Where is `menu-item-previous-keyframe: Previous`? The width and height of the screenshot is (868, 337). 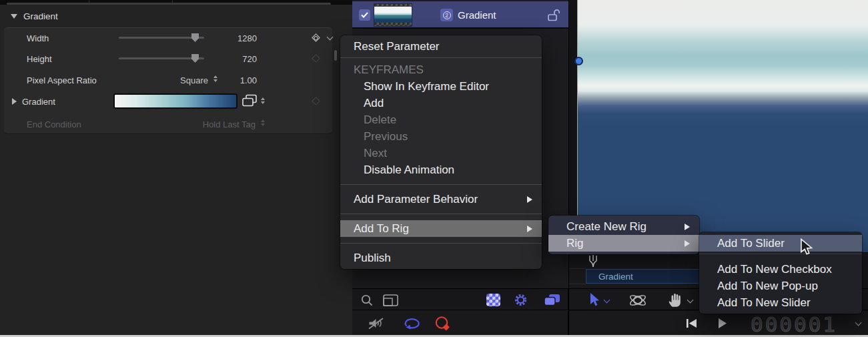
menu-item-previous-keyframe: Previous is located at coordinates (441, 136).